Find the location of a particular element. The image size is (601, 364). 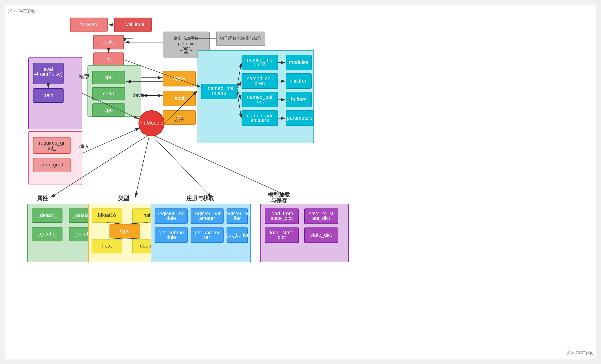

model-section-label: 模型 is located at coordinates (84, 77).